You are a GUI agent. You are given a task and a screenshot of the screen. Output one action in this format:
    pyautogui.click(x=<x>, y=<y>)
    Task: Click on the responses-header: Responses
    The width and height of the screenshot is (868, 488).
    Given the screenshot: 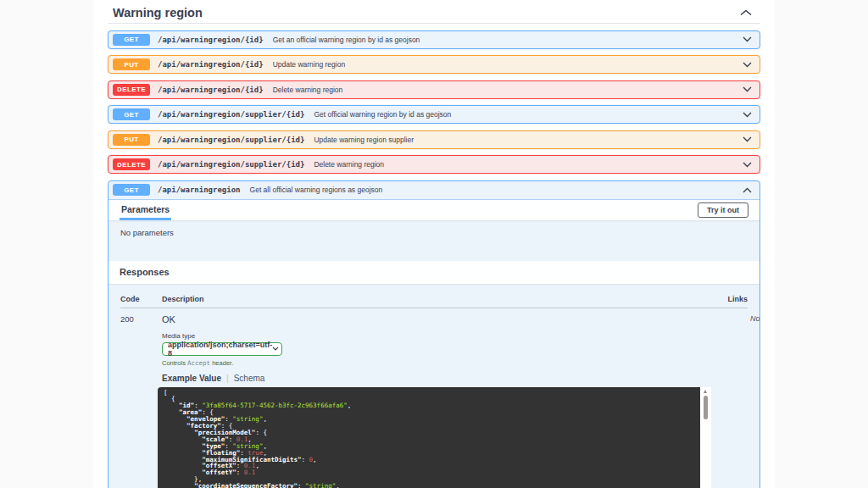 What is the action you would take?
    pyautogui.click(x=434, y=273)
    